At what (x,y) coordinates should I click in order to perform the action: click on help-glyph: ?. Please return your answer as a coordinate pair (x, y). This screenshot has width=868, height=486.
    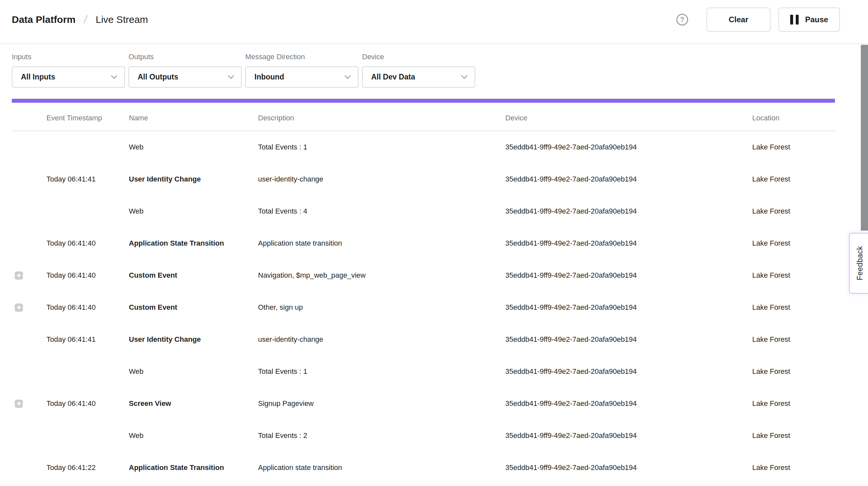
    Looking at the image, I should click on (682, 20).